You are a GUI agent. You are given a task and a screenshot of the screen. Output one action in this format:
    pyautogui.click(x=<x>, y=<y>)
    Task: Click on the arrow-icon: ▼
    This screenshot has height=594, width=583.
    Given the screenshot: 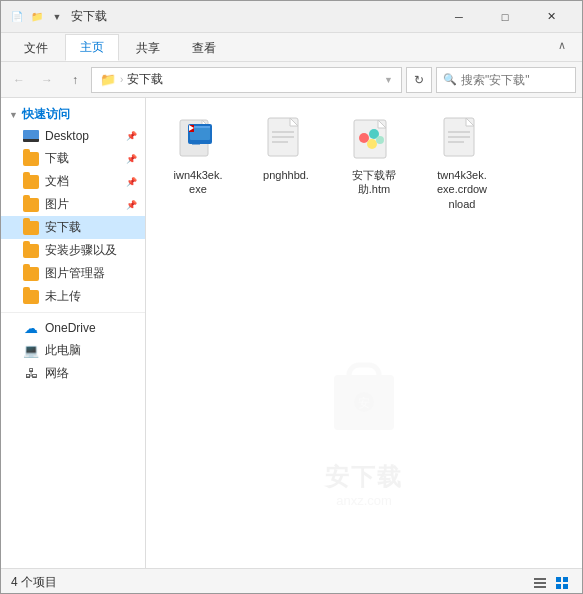 What is the action you would take?
    pyautogui.click(x=57, y=17)
    